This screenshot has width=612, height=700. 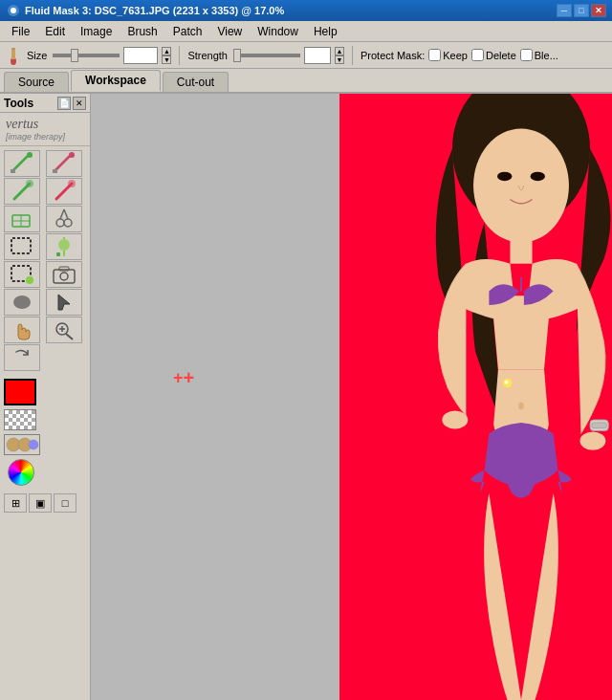 I want to click on cut-brush-tool, so click(x=64, y=164).